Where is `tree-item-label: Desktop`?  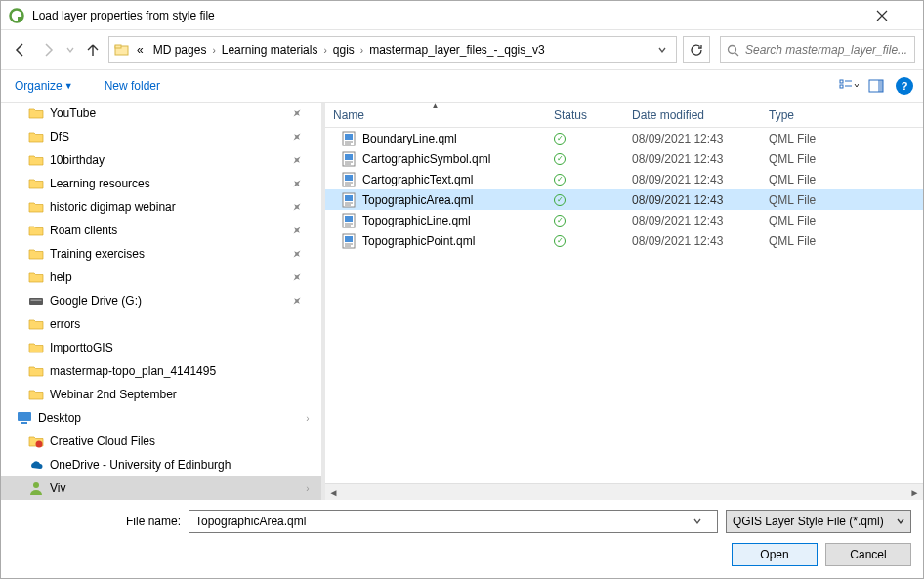 tree-item-label: Desktop is located at coordinates (170, 418).